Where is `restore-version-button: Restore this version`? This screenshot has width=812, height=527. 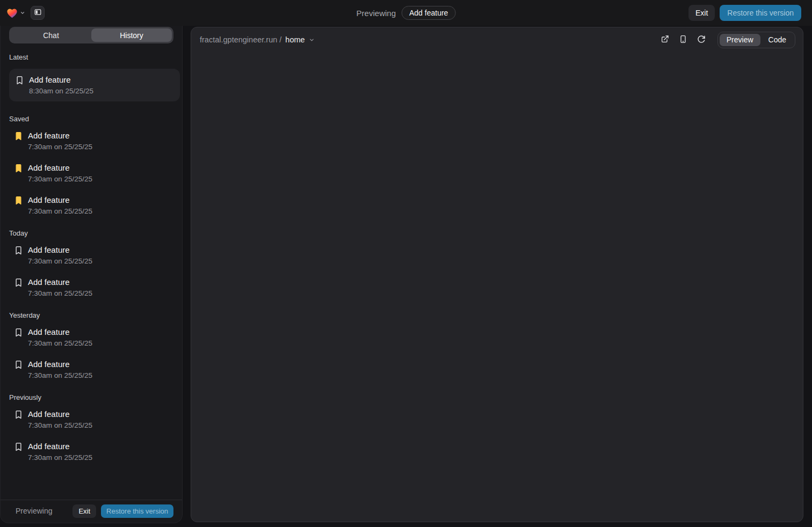 restore-version-button: Restore this version is located at coordinates (760, 13).